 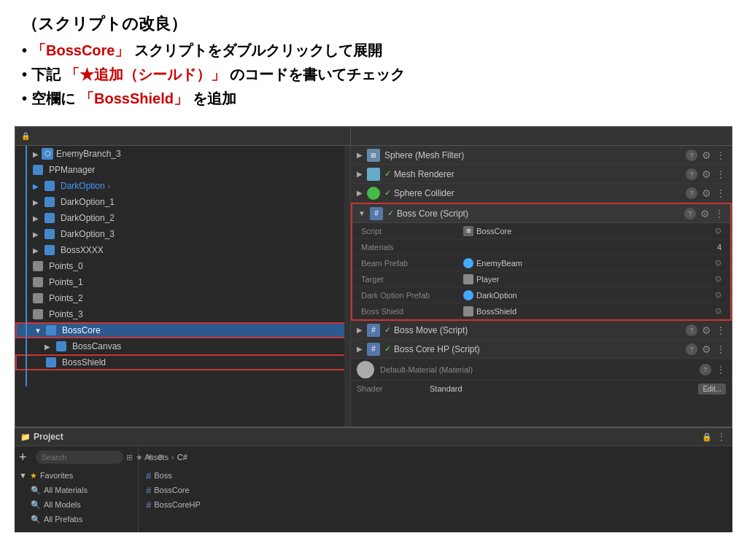 I want to click on component-sphere-collider: ▶ ✓ Sphere Collider ? ⚙ ⋮, so click(x=541, y=193).